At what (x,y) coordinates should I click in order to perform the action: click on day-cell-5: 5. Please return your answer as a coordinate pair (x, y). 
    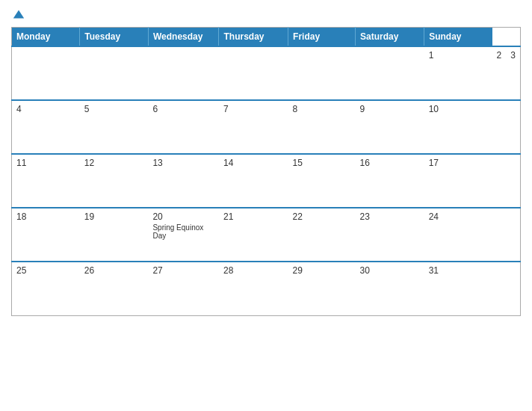
    Looking at the image, I should click on (114, 127).